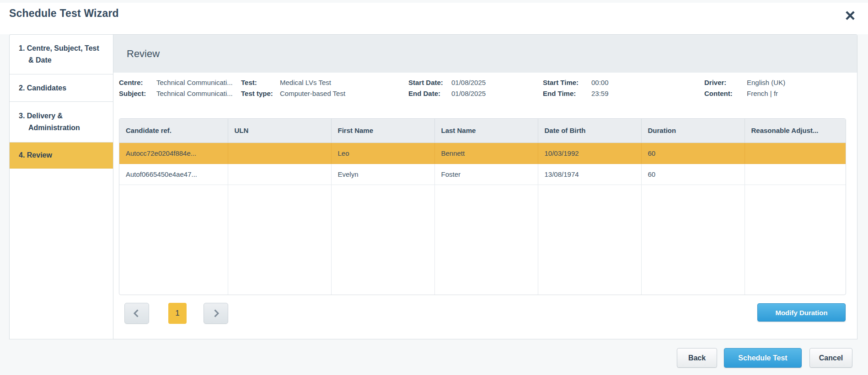 The image size is (868, 375). What do you see at coordinates (486, 174) in the screenshot?
I see `cell-last-name: Foster` at bounding box center [486, 174].